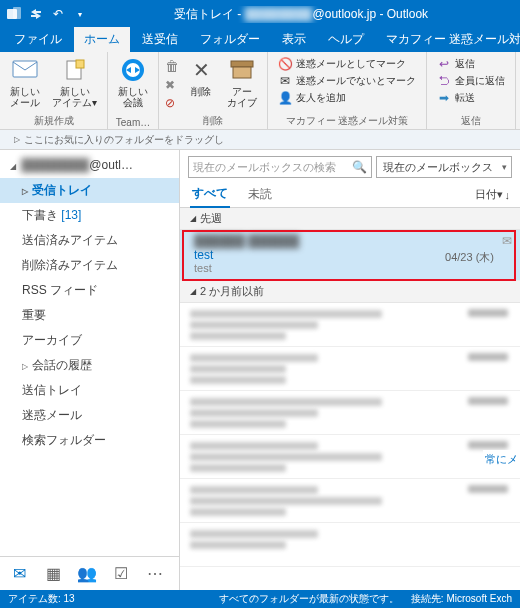  What do you see at coordinates (471, 81) in the screenshot?
I see `reply-all-button: ⮌全員に返信` at bounding box center [471, 81].